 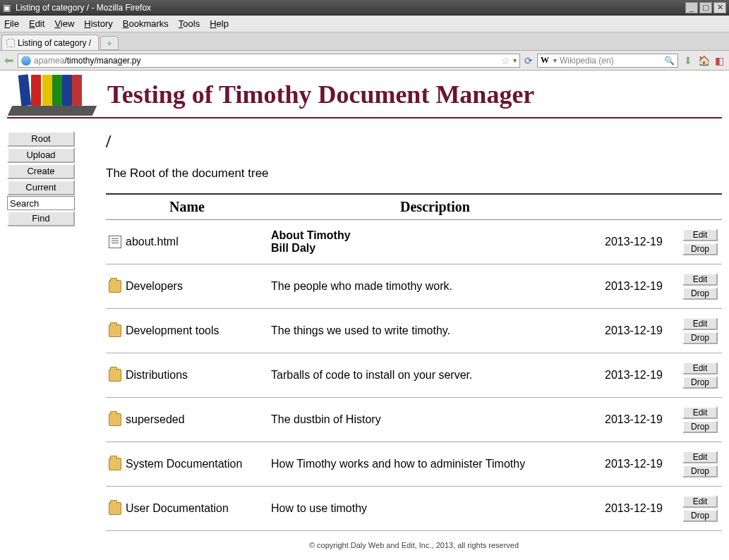 What do you see at coordinates (269, 61) in the screenshot?
I see `url-bar: apamea/timothy/manager.py ☆ ▾` at bounding box center [269, 61].